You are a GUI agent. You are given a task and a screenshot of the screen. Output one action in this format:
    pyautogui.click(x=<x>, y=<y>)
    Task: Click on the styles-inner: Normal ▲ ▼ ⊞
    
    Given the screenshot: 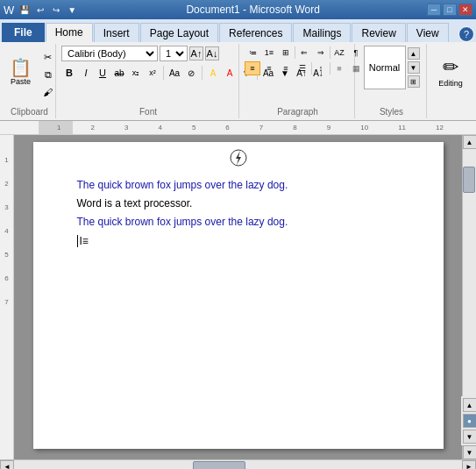 What is the action you would take?
    pyautogui.click(x=392, y=68)
    